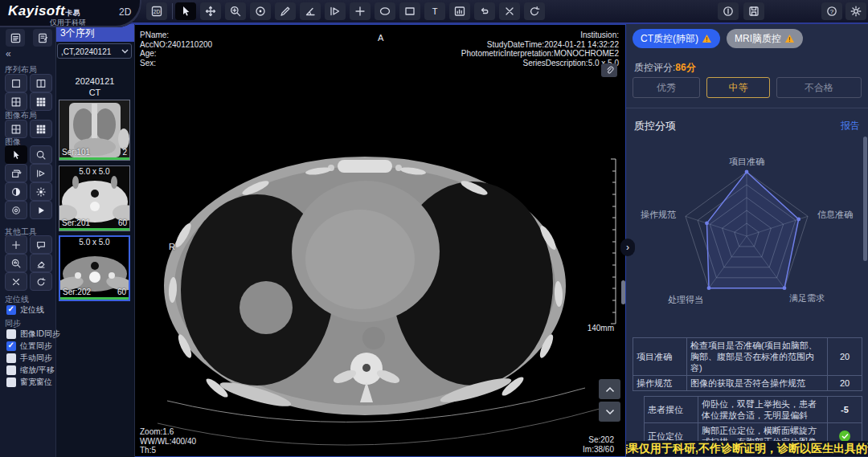 This screenshot has width=868, height=457. What do you see at coordinates (310, 11) in the screenshot?
I see `angle-tool-button` at bounding box center [310, 11].